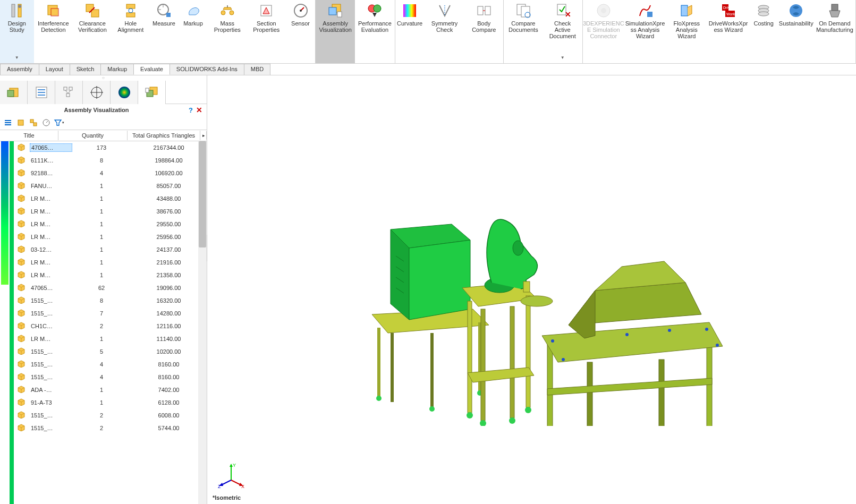  I want to click on ribbon-section-properties: Section Properties, so click(267, 32).